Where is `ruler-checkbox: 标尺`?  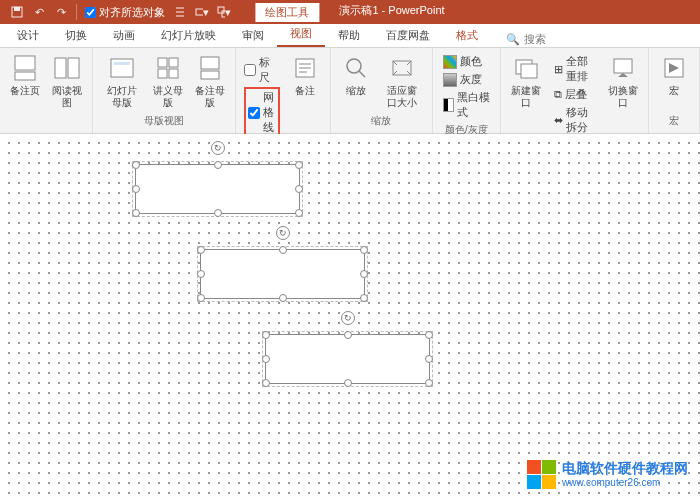
ruler-checkbox: 标尺 is located at coordinates (262, 70).